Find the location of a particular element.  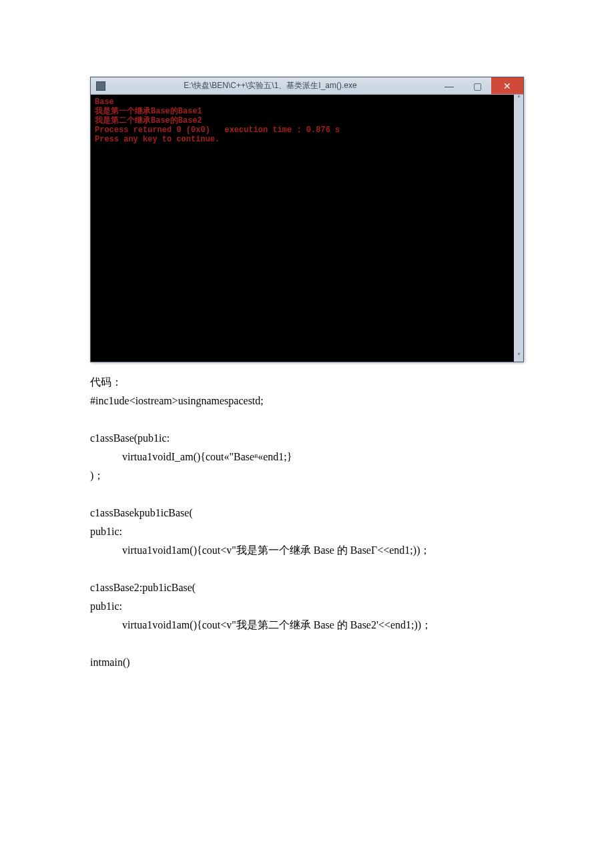

close-button: ✕ is located at coordinates (507, 85).